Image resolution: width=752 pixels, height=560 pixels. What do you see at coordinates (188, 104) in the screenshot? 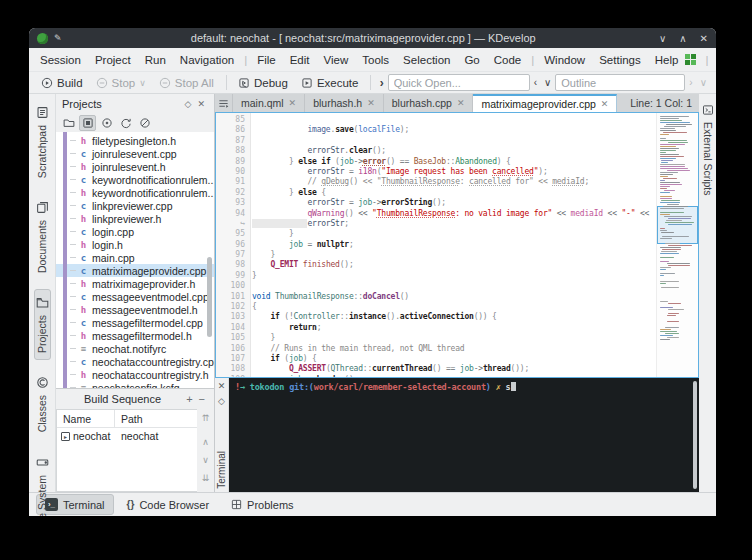
I see `float-panel-icon: ◇` at bounding box center [188, 104].